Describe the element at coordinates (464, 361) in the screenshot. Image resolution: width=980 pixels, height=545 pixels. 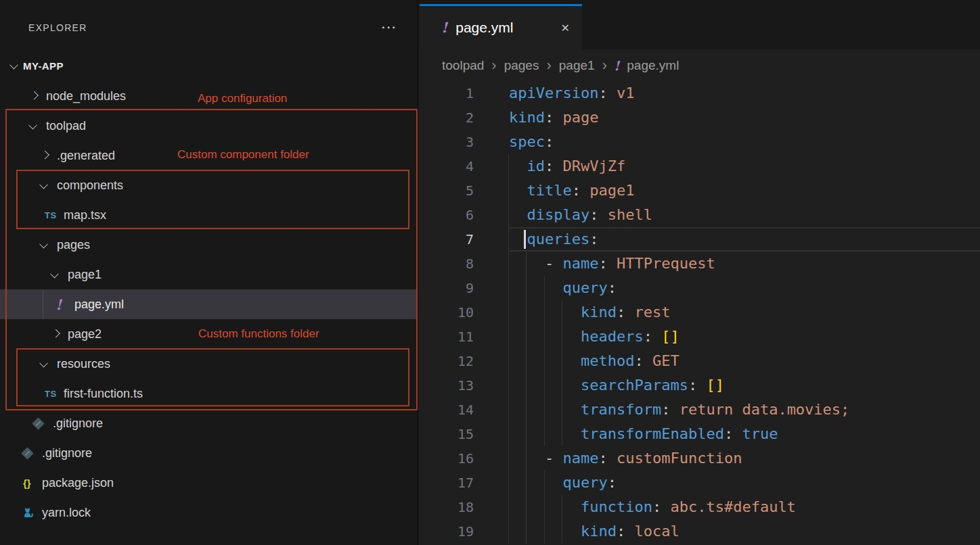
I see `line-number: 12` at that location.